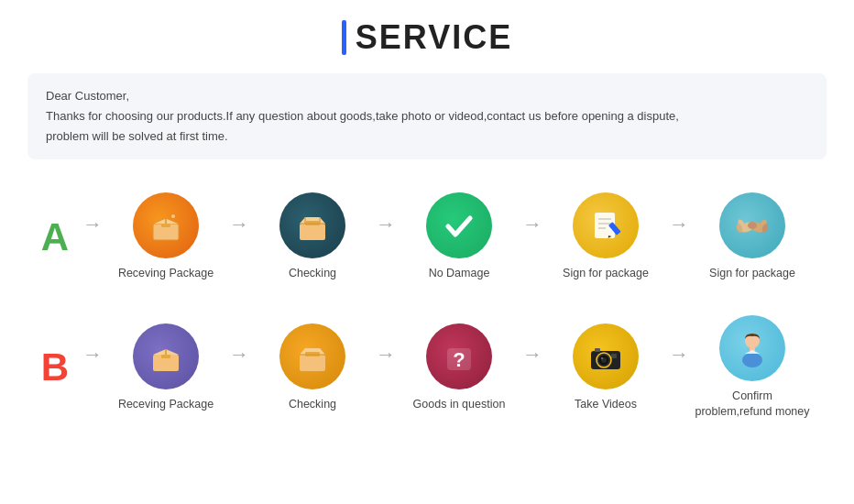 The image size is (854, 504). Describe the element at coordinates (312, 368) in the screenshot. I see `step-b2: Checking` at that location.